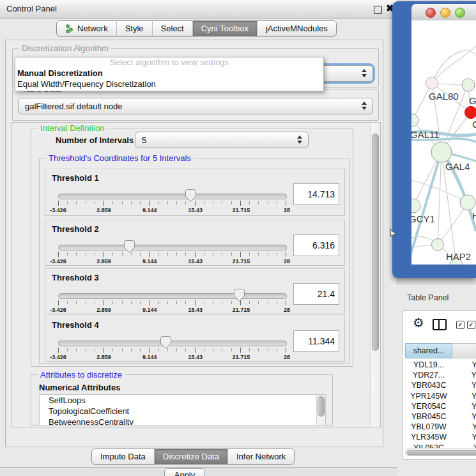 The image size is (476, 476). What do you see at coordinates (173, 203) in the screenshot?
I see `slider-major-ticks` at bounding box center [173, 203].